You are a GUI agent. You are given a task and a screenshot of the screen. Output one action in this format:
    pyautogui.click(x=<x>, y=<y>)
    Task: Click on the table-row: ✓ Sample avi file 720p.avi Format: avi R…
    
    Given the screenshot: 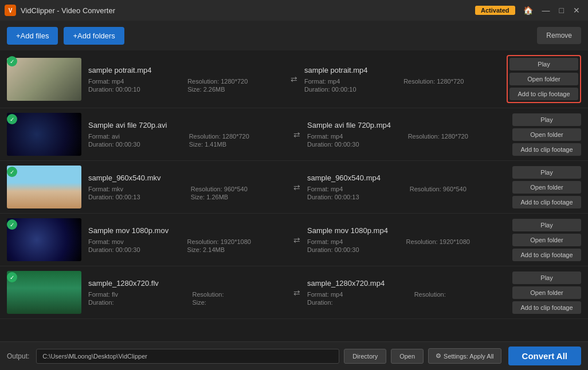 What is the action you would take?
    pyautogui.click(x=294, y=135)
    